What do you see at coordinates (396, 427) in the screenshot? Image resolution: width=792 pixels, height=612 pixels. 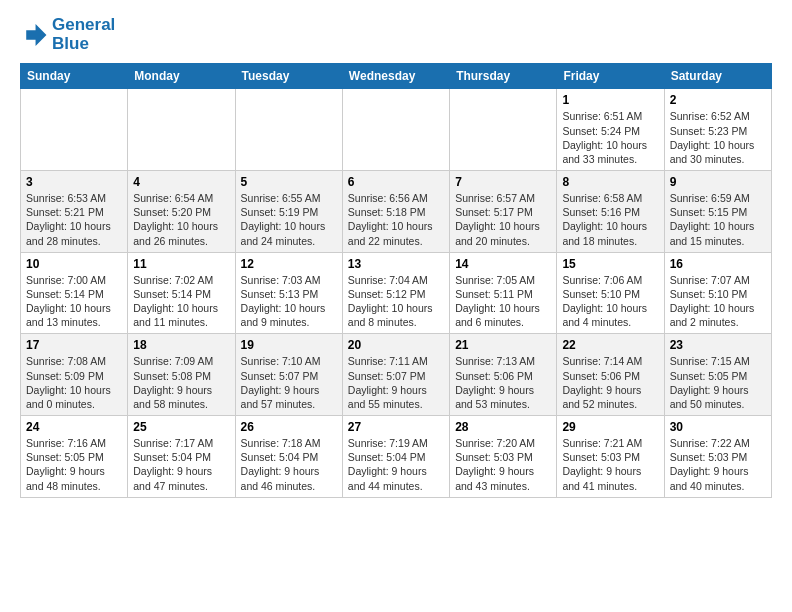 I see `day-number: 27` at bounding box center [396, 427].